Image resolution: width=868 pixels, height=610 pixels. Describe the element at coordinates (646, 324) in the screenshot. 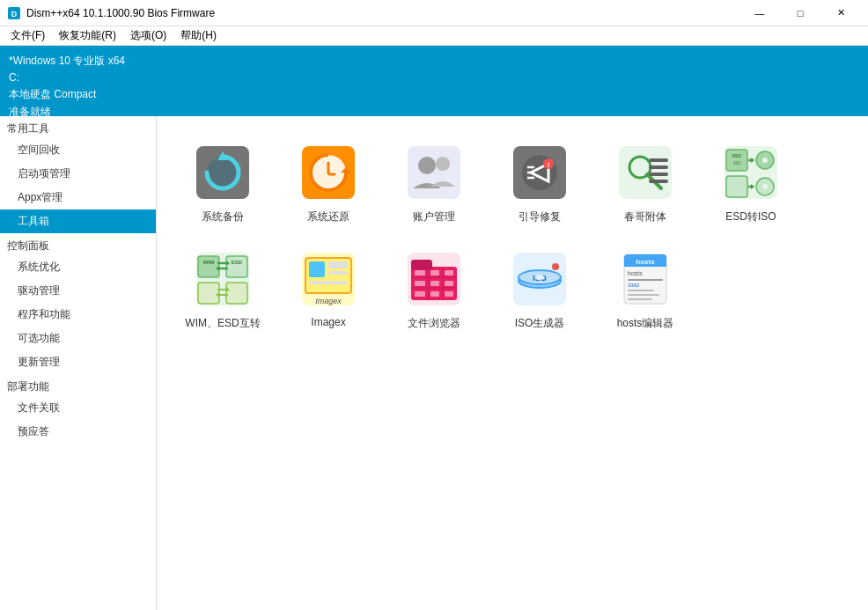

I see `hosts-label: hosts编辑器` at that location.